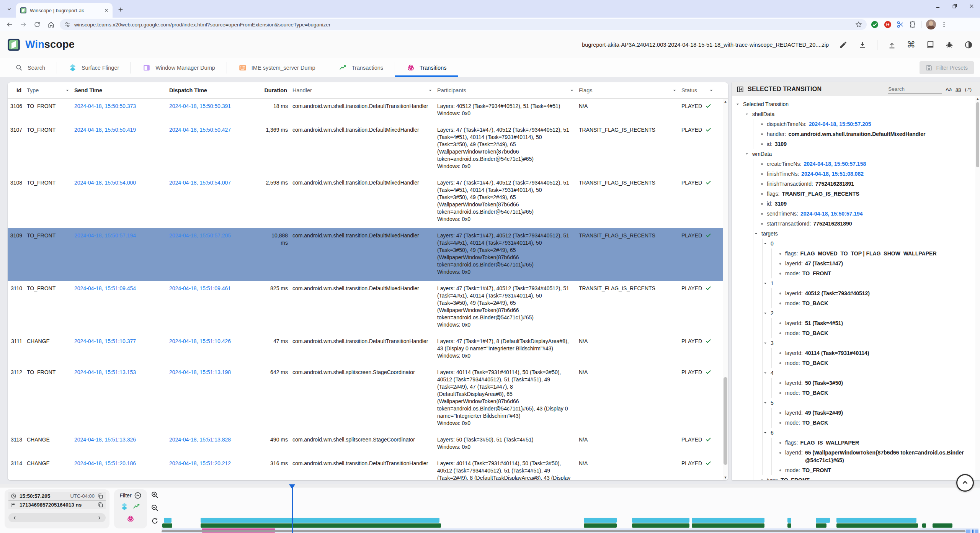  I want to click on tab-window-manager-dump: Window Manager Dump, so click(179, 67).